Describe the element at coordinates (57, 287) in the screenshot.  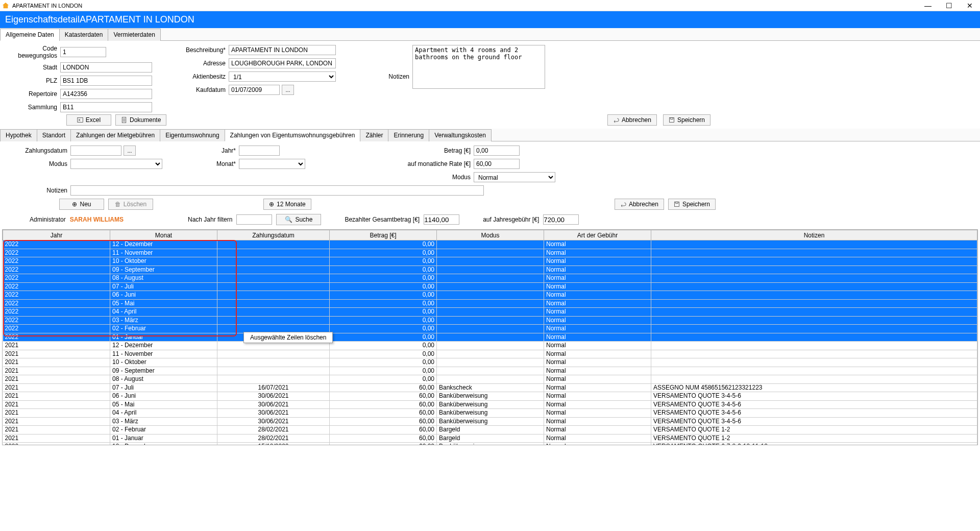
I see `cell: 2022` at that location.